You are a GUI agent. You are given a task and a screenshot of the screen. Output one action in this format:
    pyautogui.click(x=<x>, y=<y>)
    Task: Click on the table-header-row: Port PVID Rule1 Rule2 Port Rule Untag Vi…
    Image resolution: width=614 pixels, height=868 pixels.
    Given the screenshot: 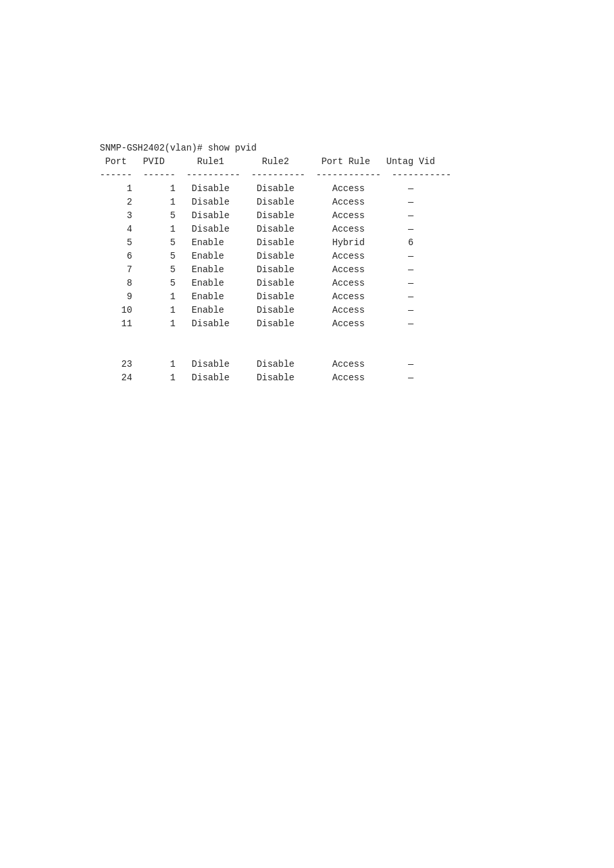 What is the action you would take?
    pyautogui.click(x=268, y=162)
    